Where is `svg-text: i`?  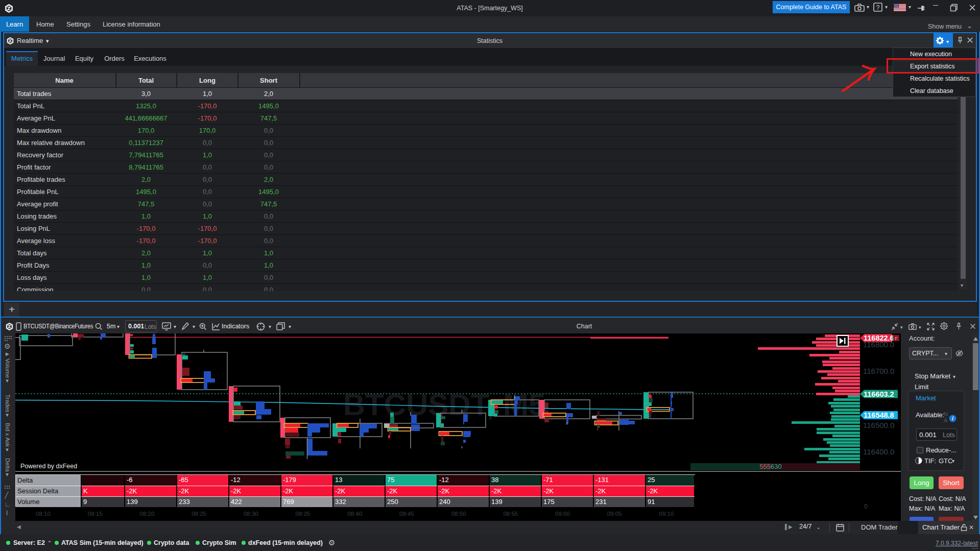
svg-text: i is located at coordinates (953, 419).